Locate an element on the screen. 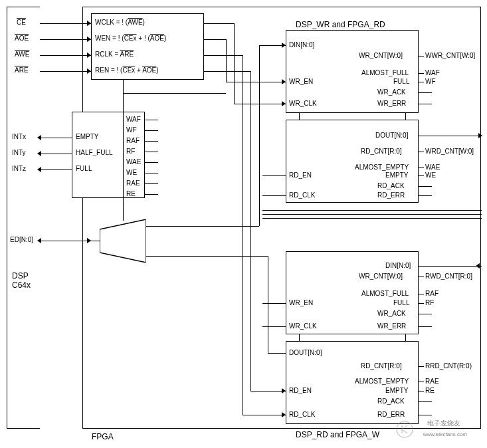 This screenshot has height=448, width=487. fr-rdcnt: RD_CNT[R:0] is located at coordinates (381, 152).